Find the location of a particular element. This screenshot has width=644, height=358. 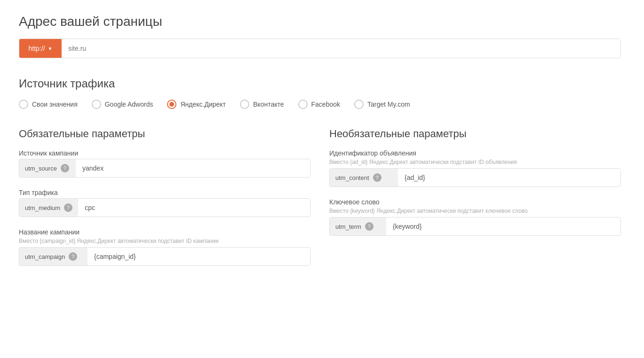

utm-campaign-key: utm_campaign ? is located at coordinates (54, 257).